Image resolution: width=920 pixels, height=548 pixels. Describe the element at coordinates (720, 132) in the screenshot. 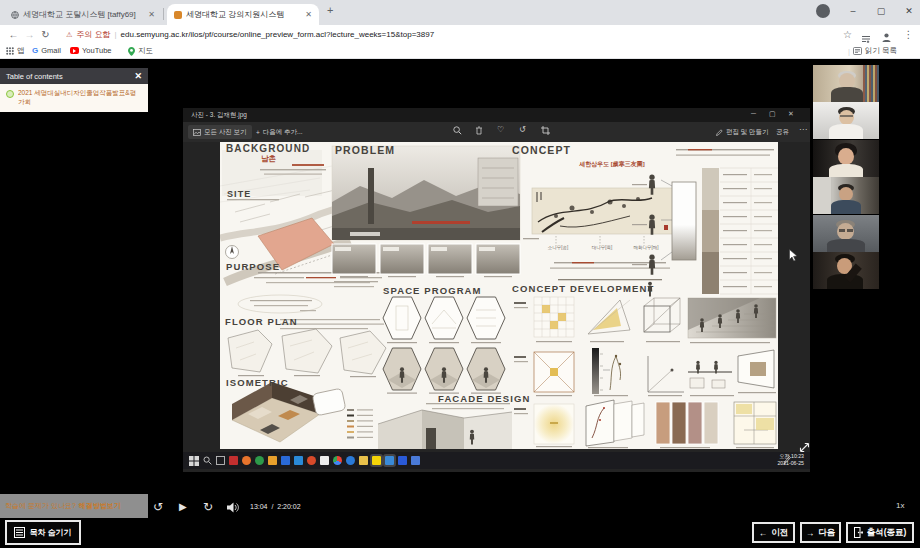

I see `edit-pencil-icon` at that location.